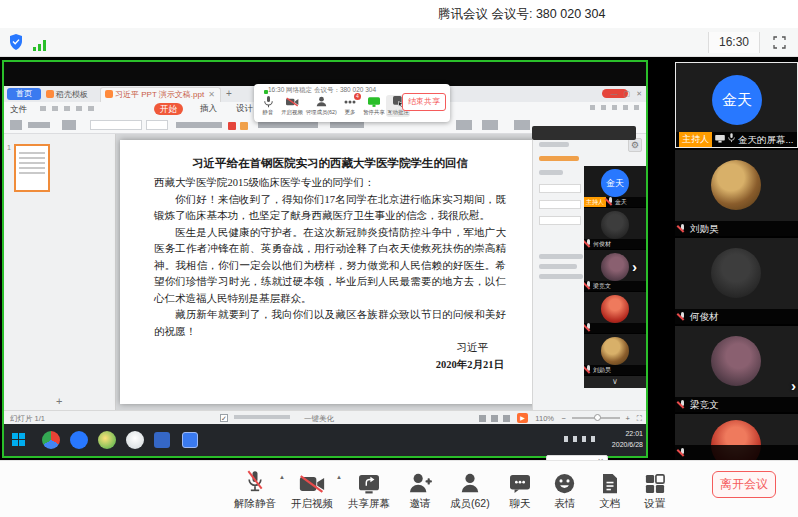  Describe the element at coordinates (640, 419) in the screenshot. I see `fit-screen-icon: ⛶` at that location.